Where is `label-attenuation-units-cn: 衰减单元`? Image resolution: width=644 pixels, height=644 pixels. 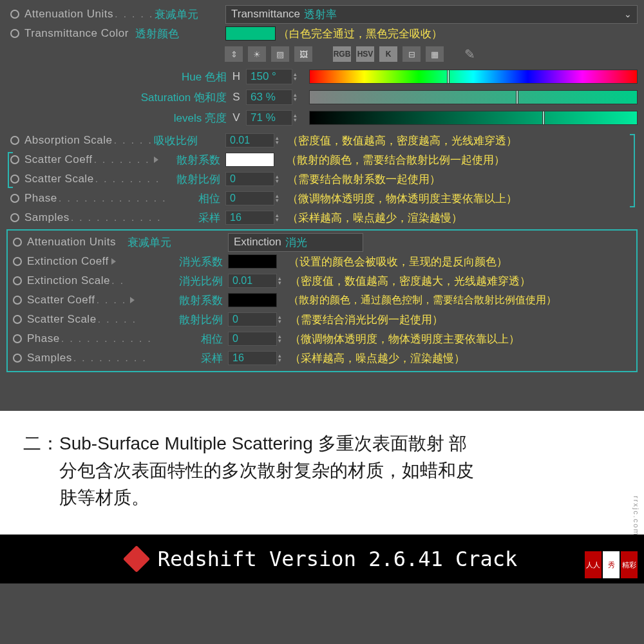
label-attenuation-units-cn: 衰减单元 is located at coordinates (176, 14).